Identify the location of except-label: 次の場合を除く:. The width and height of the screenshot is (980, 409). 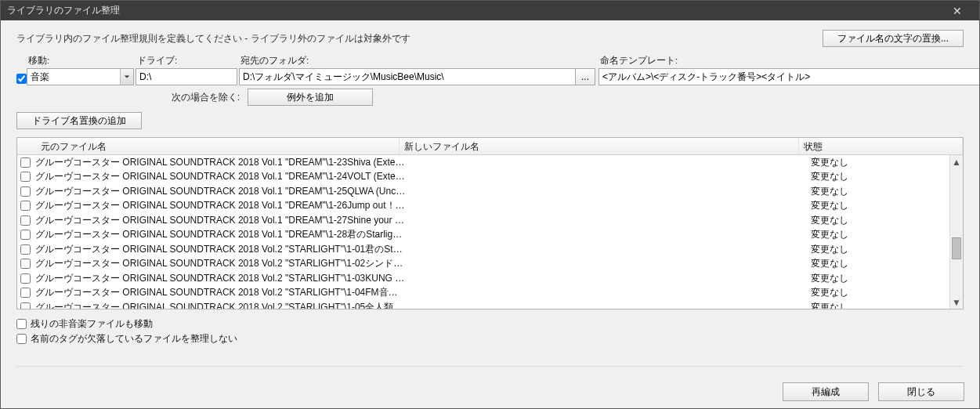
(132, 97).